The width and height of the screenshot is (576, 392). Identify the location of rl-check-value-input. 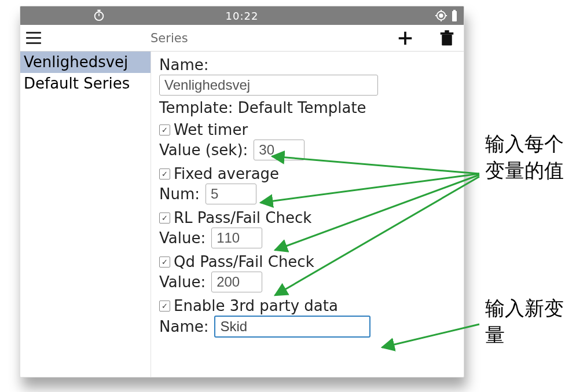
(237, 238).